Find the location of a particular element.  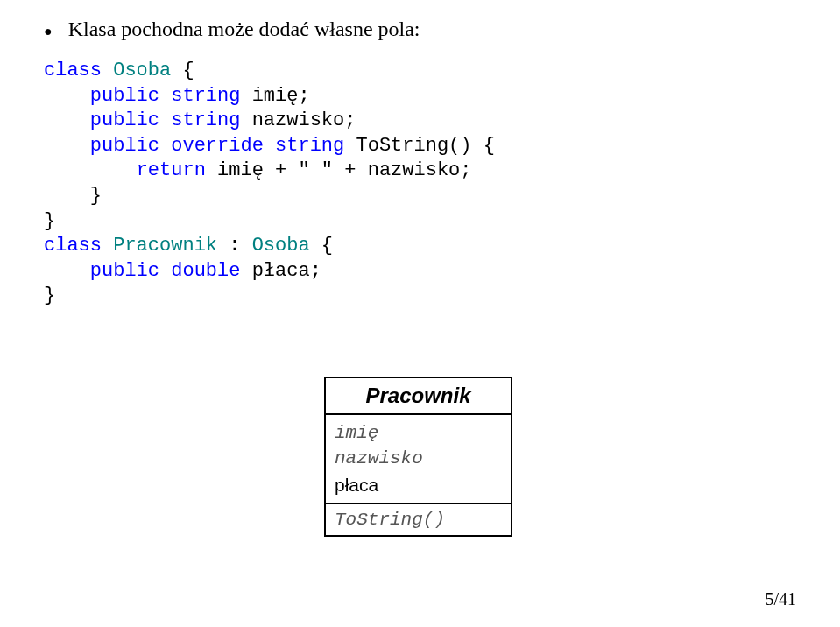

keyword-double: double is located at coordinates (205, 271).